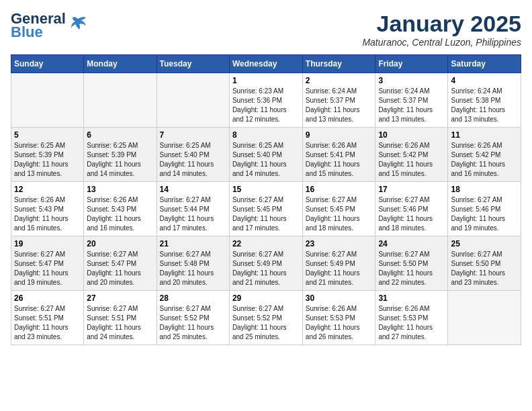 This screenshot has width=532, height=411. Describe the element at coordinates (411, 81) in the screenshot. I see `day-number: 3` at that location.